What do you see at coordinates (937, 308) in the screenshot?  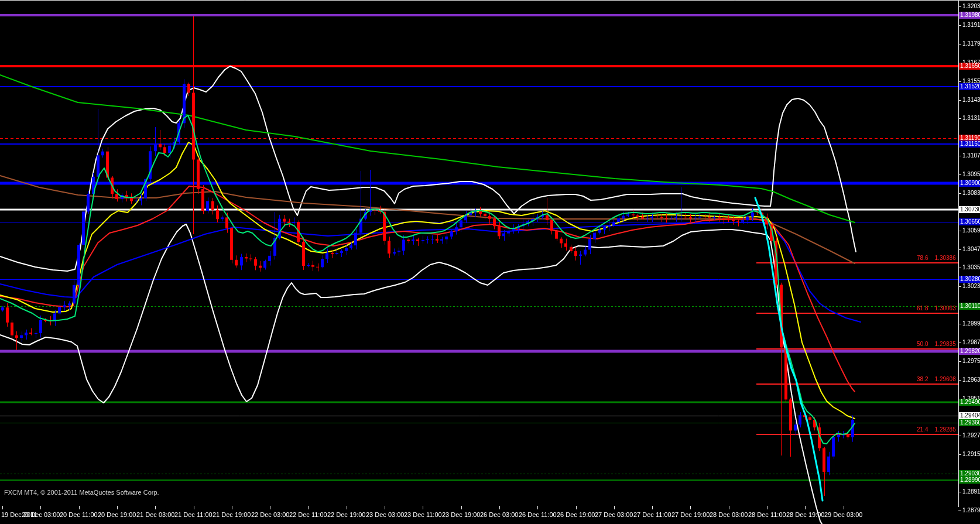 I see `fib-level-label: 61.8 1.30063` at bounding box center [937, 308].